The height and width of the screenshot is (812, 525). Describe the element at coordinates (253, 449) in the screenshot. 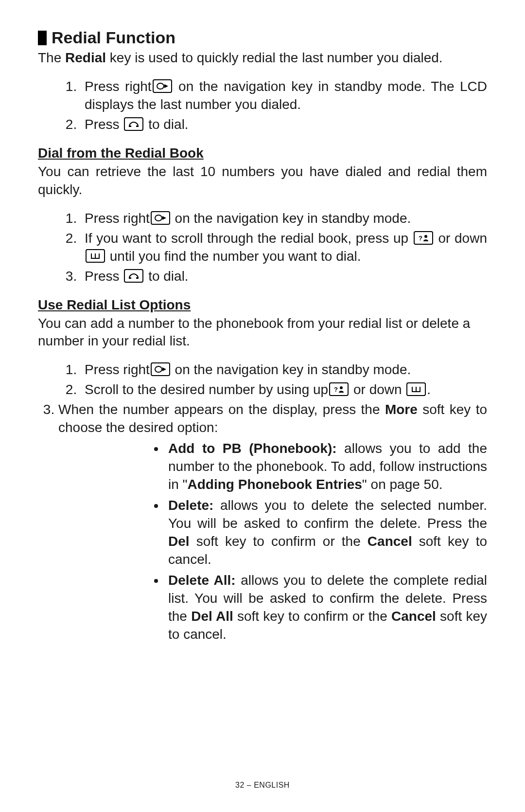

I see `text-bold: Add to PB (Phonebook):` at that location.